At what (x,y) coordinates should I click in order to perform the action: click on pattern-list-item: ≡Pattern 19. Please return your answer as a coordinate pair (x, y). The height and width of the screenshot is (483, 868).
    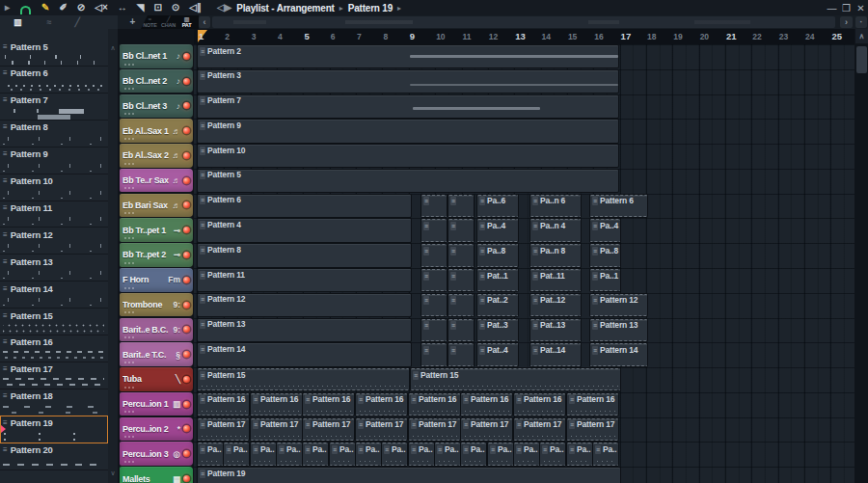
    Looking at the image, I should click on (54, 430).